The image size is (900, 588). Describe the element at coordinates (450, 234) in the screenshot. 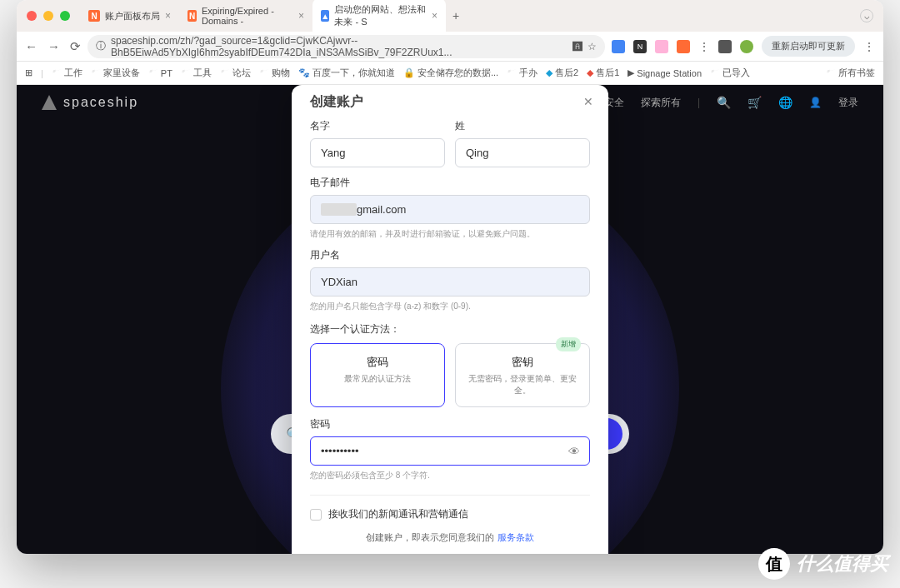

I see `email-hint: 请使用有效的邮箱，并及时进行邮箱验证，以避免账户问题。` at that location.